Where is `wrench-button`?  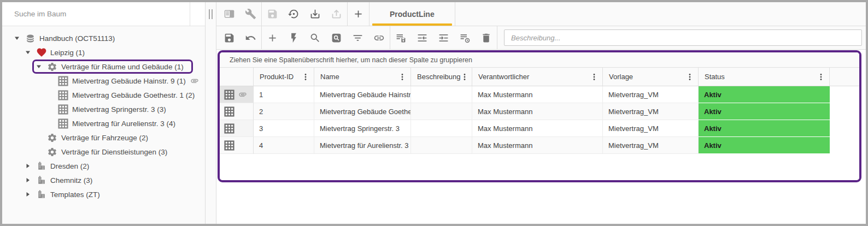
wrench-button is located at coordinates (250, 14).